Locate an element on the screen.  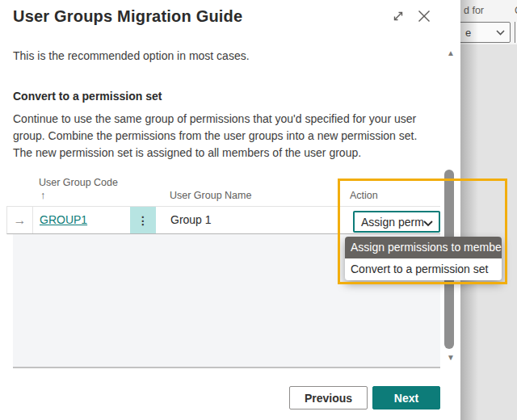
previous-button: Previous is located at coordinates (328, 397).